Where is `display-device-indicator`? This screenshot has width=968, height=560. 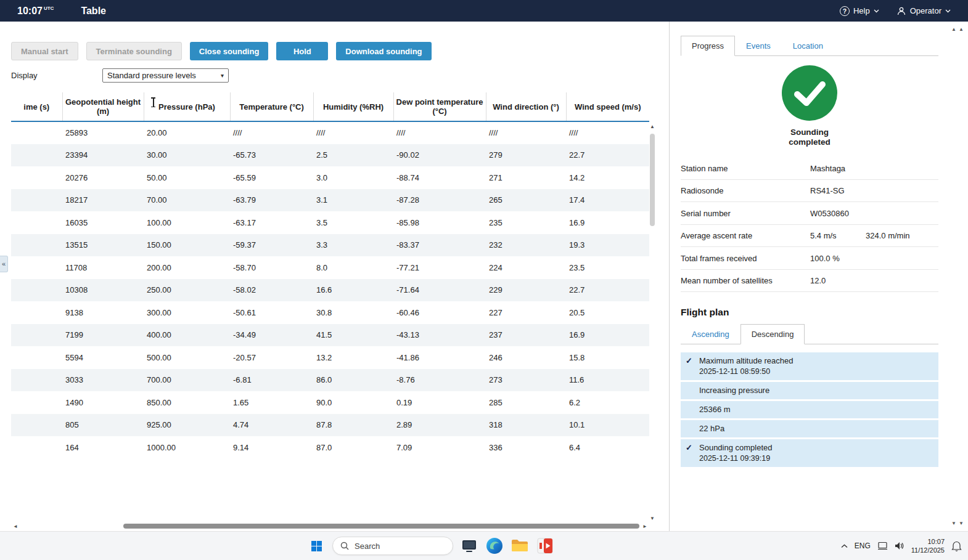 display-device-indicator is located at coordinates (883, 546).